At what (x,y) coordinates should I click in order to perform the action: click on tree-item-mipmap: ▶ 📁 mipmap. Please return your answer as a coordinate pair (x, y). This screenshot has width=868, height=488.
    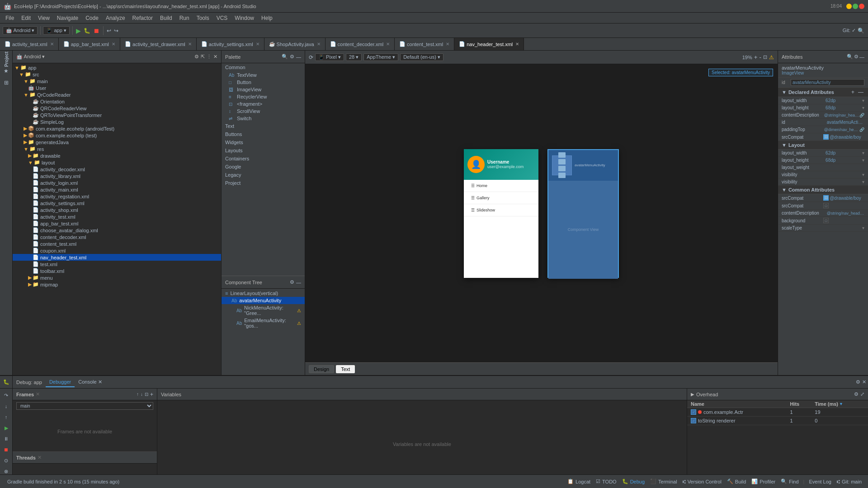
    Looking at the image, I should click on (117, 285).